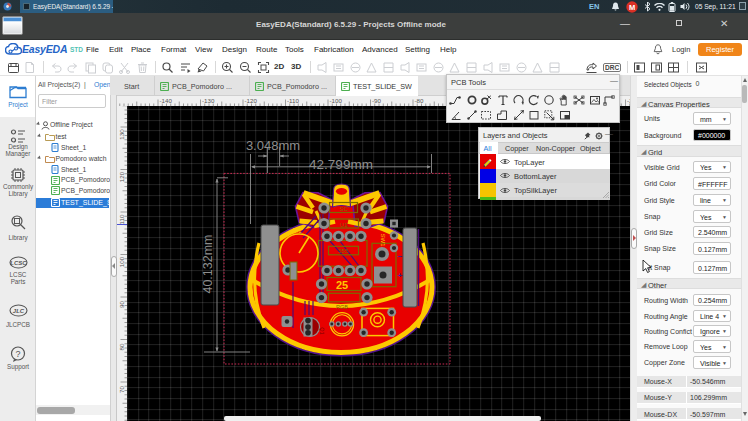  Describe the element at coordinates (19, 311) in the screenshot. I see `svg-text: JLC` at that location.